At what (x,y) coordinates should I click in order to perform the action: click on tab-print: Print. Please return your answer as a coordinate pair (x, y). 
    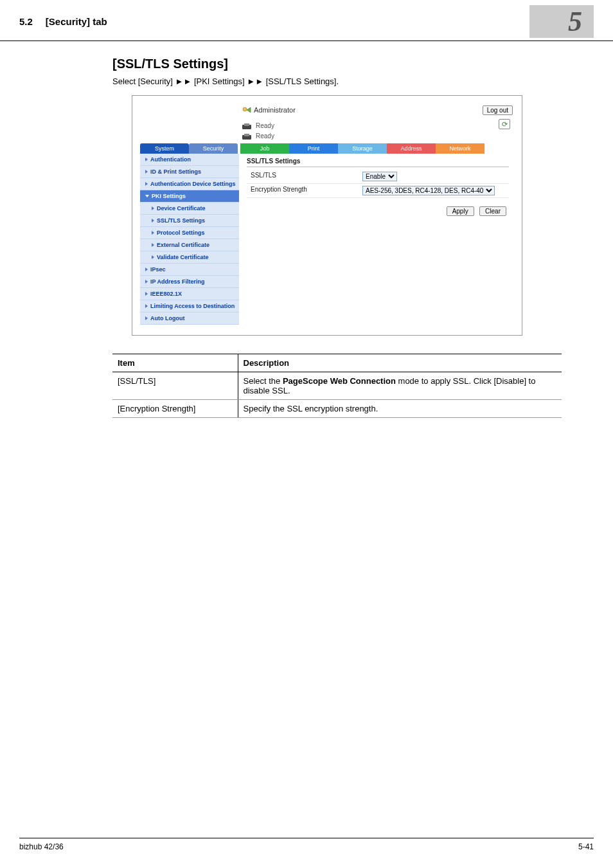
    Looking at the image, I should click on (314, 149).